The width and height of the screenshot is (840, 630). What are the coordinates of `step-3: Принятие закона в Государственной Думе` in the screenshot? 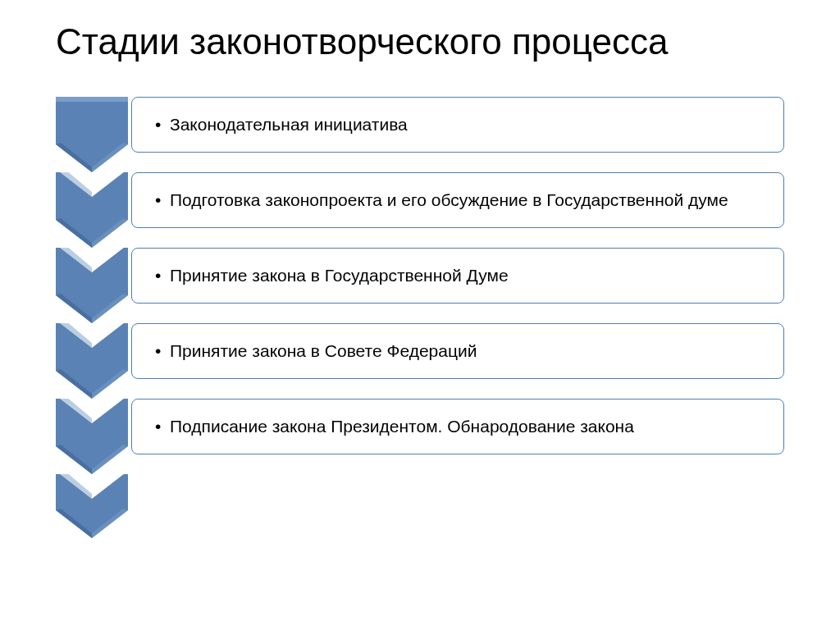 It's located at (420, 285).